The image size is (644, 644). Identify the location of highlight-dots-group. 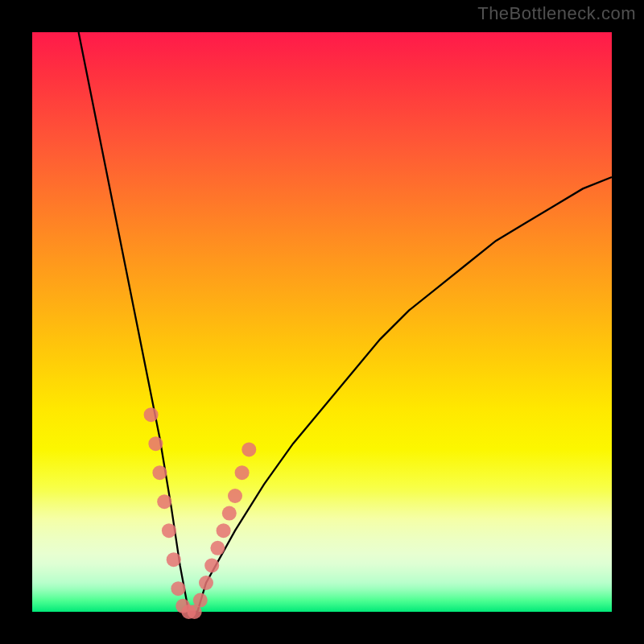
(200, 514).